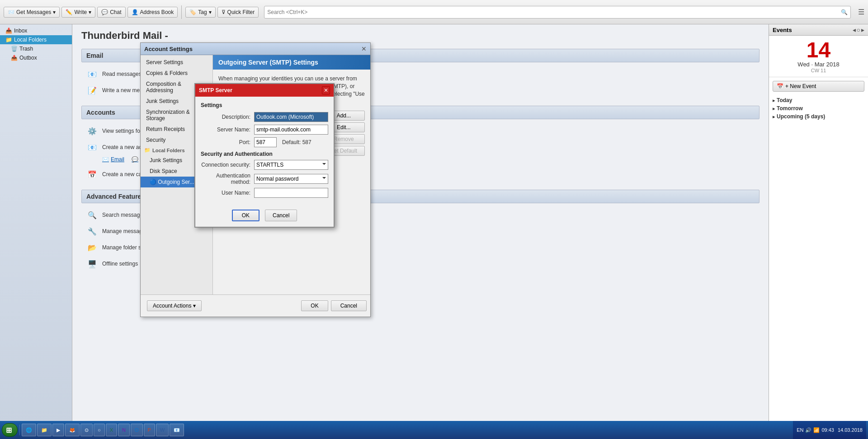 This screenshot has height=439, width=868. Describe the element at coordinates (238, 12) in the screenshot. I see `quick-filter-button: ⊽ Quick Filter` at that location.